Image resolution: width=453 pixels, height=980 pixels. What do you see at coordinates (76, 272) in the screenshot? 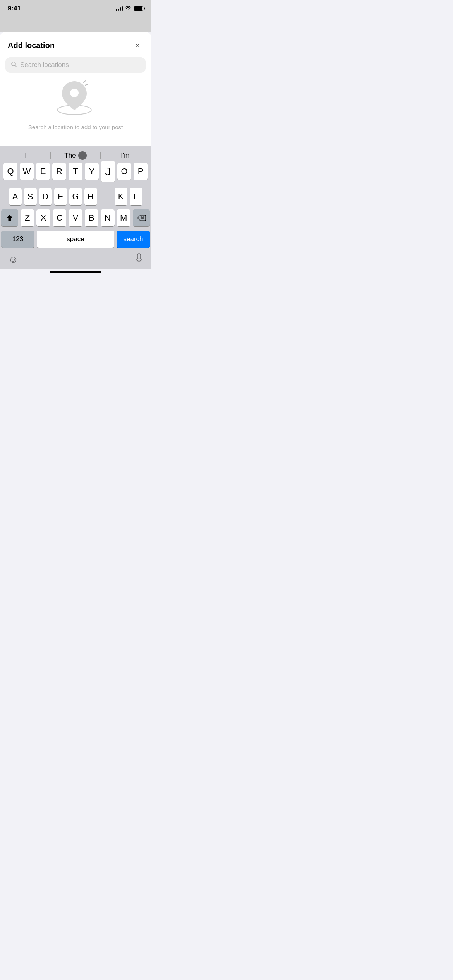
I see `home-indicator` at bounding box center [76, 272].